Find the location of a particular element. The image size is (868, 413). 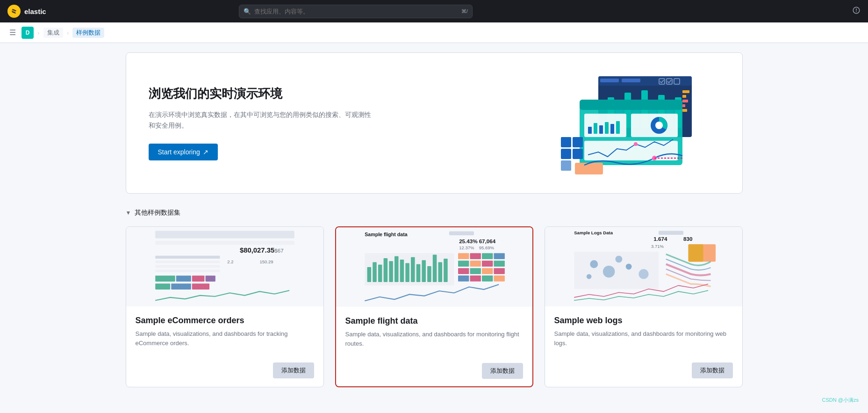

hero-text: 浏览我们的实时演示环境 在演示环境中浏览真实数据，在其中可浏览与您的用例类似的搜… is located at coordinates (261, 123).